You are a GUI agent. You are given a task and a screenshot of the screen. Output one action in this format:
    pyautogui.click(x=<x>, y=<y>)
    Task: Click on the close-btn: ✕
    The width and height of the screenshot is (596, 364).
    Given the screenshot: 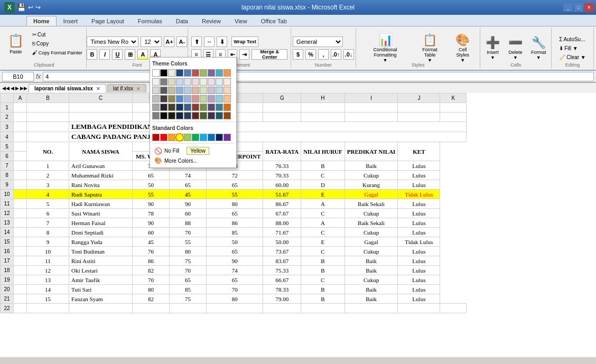 What is the action you would take?
    pyautogui.click(x=589, y=7)
    